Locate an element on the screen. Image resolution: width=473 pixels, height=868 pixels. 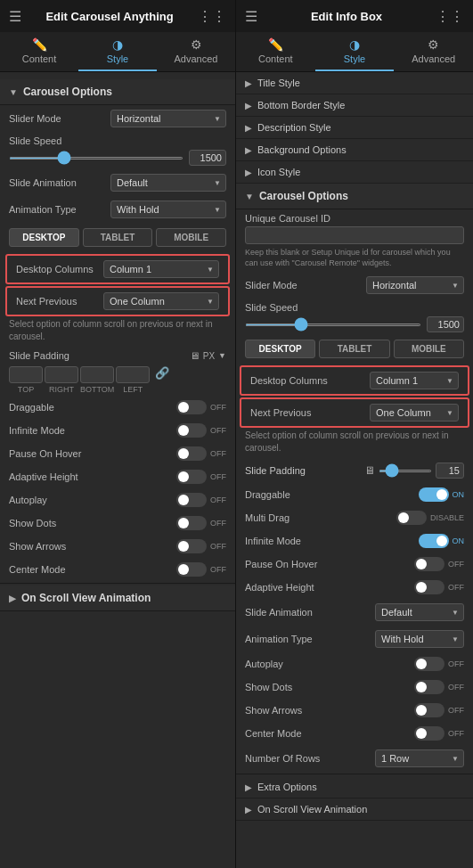
tab-style-right: ◑ Style is located at coordinates (355, 52).